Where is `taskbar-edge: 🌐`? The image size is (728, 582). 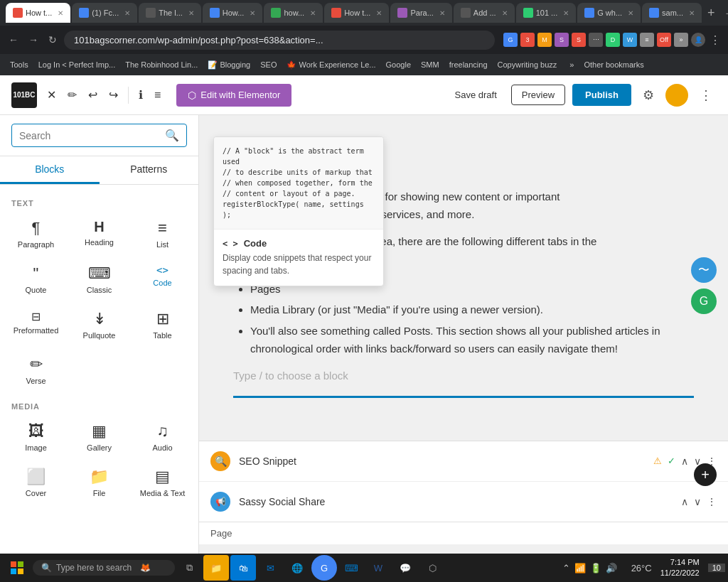
taskbar-edge: 🌐 is located at coordinates (297, 568).